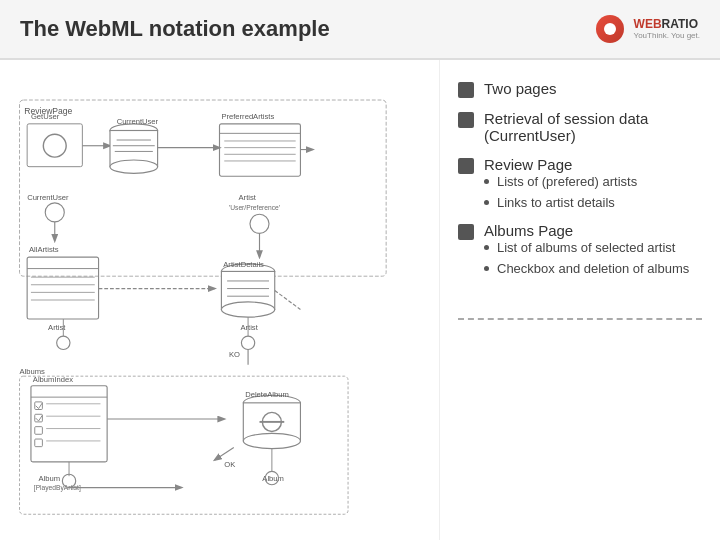  Describe the element at coordinates (528, 230) in the screenshot. I see `albums-page-label: Albums Page` at that location.